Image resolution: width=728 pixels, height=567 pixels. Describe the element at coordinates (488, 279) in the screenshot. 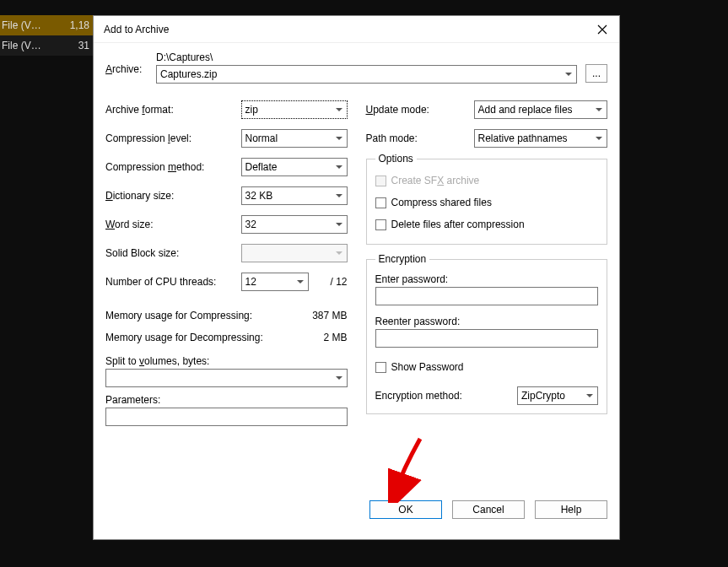

I see `password-label: Enter password:` at that location.